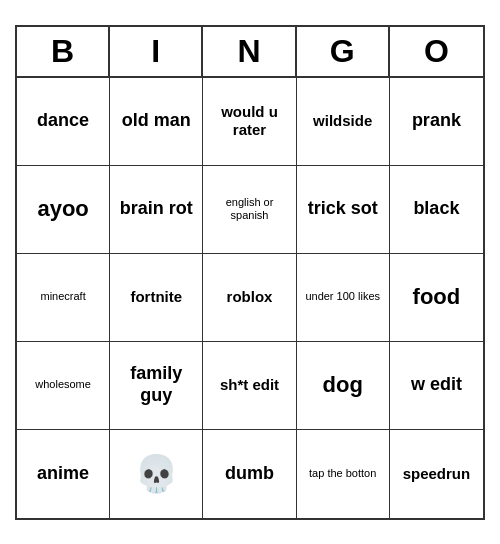  I want to click on bingo-cell: wildside, so click(344, 122).